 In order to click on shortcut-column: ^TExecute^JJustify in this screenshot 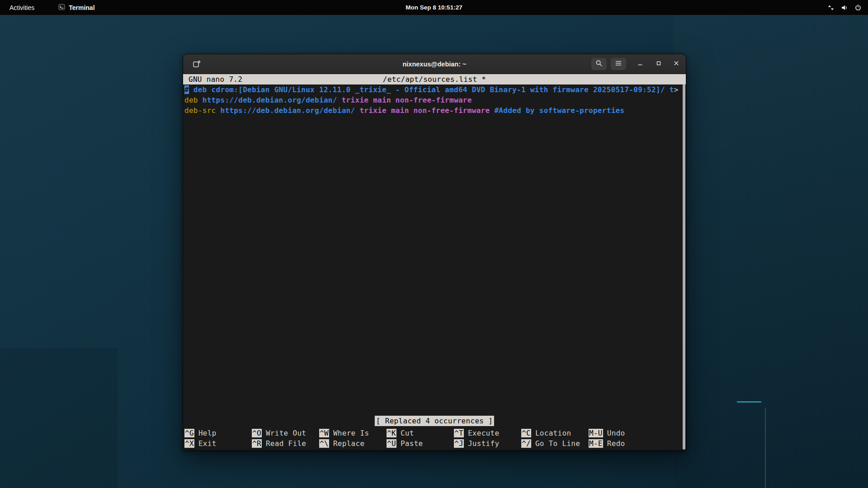, I will do `click(487, 438)`.